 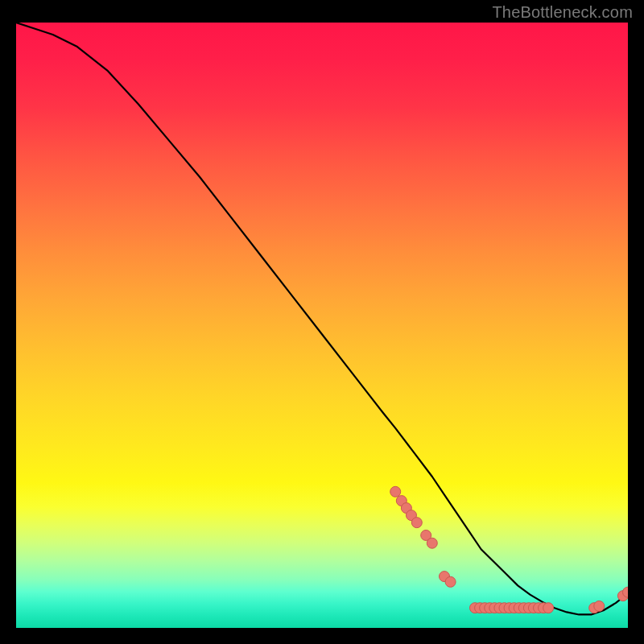 I want to click on attribution-text: TheBottleneck.com, so click(x=562, y=13).